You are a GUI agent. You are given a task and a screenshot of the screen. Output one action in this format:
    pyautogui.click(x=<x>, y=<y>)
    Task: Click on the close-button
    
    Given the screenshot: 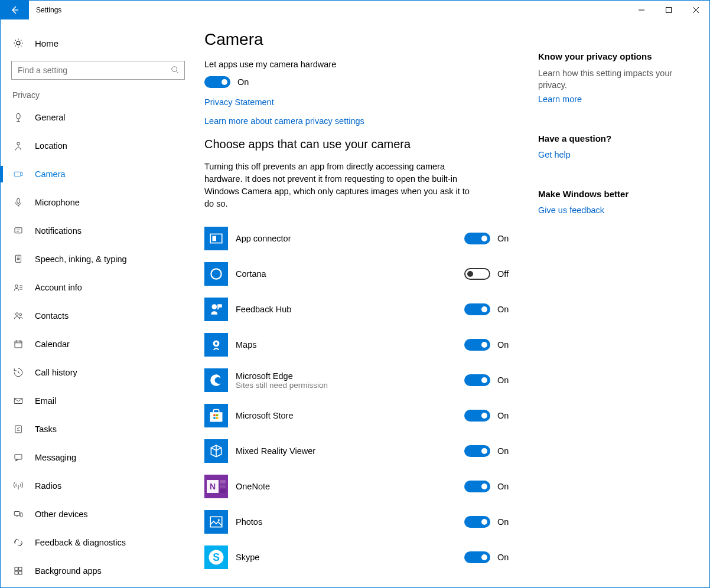 What is the action you would take?
    pyautogui.click(x=696, y=10)
    